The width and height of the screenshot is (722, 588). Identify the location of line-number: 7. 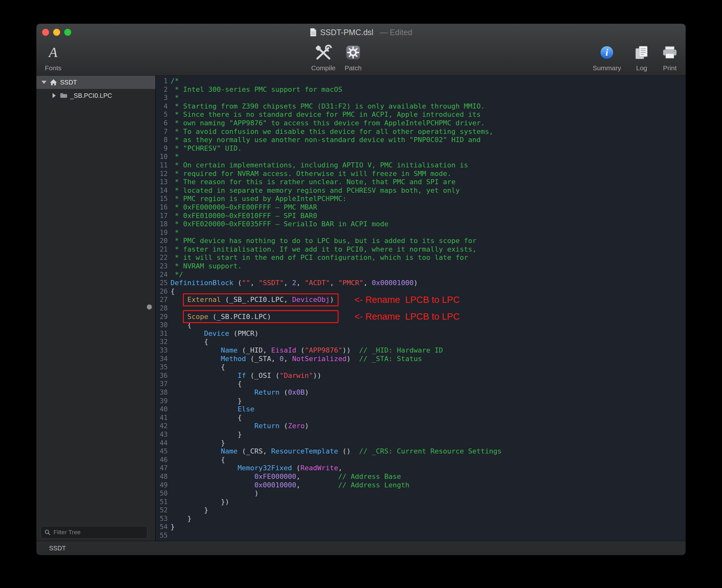
(162, 132).